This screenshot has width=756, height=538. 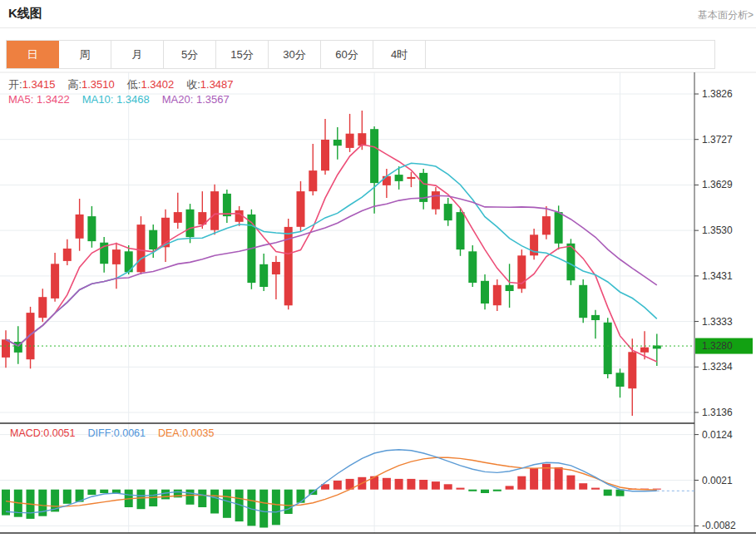 I want to click on dea-value: DEA:0.0035, so click(x=186, y=433).